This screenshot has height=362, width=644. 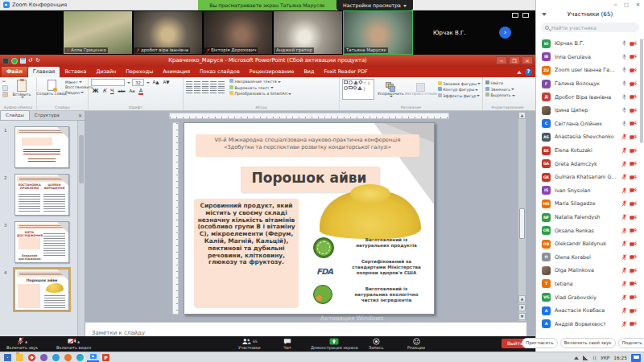 I want to click on video-tile: Анджей гратер, so click(x=308, y=32).